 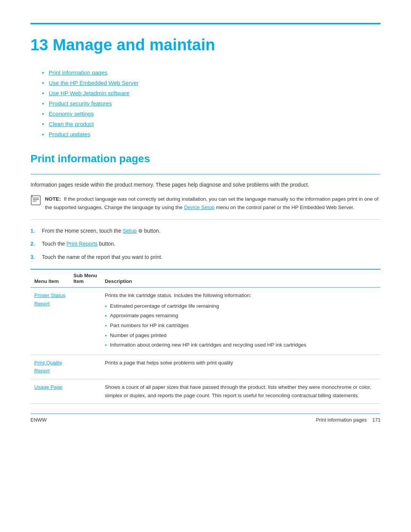 I want to click on step-2-text: Touch the Print Reports button., so click(x=78, y=244).